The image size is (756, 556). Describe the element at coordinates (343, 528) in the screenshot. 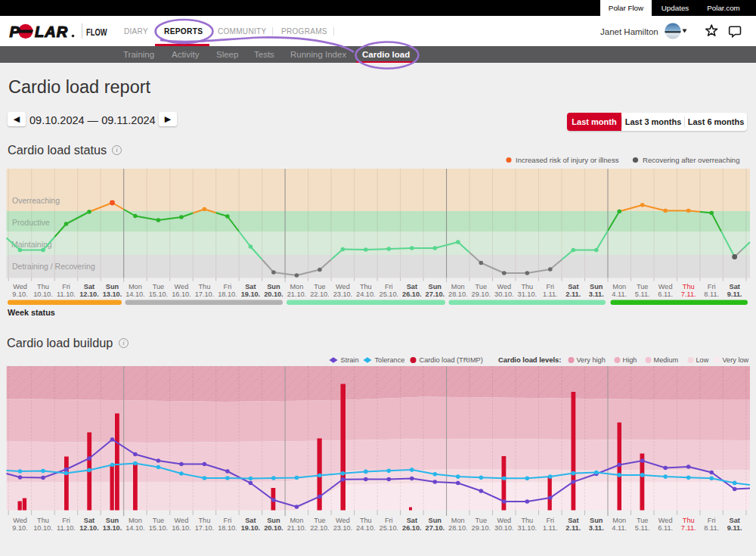

I see `svg-text: 23.10.` at that location.